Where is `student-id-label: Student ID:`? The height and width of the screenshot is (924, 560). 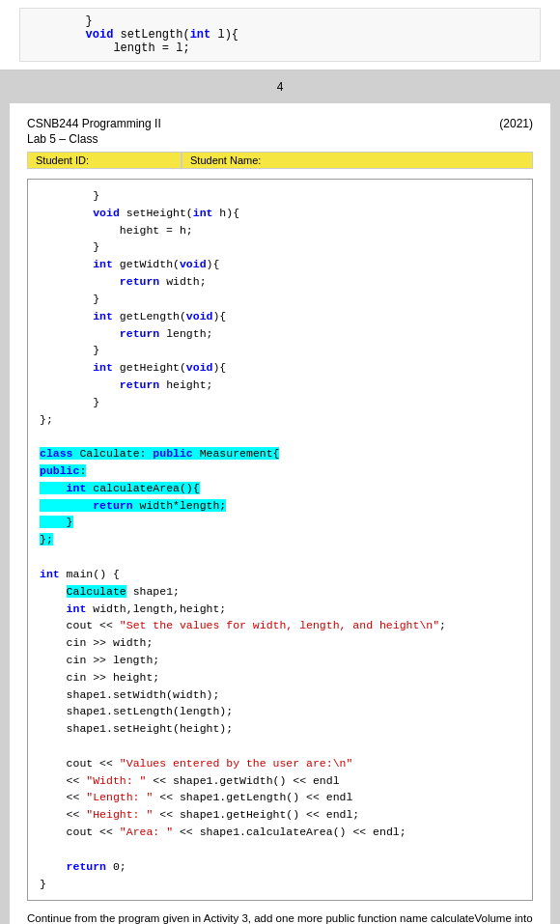 student-id-label: Student ID: is located at coordinates (62, 160).